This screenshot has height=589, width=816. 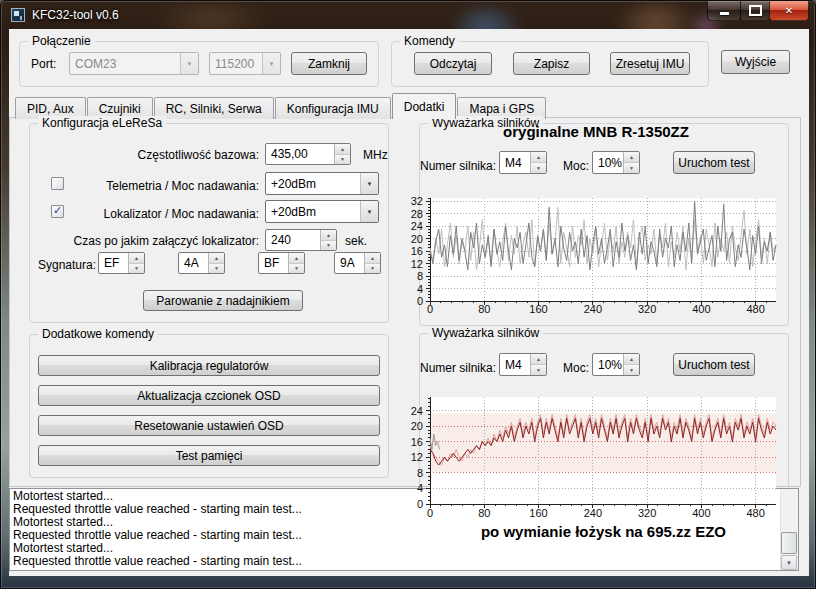 I want to click on mhz-label: MHz, so click(x=376, y=155).